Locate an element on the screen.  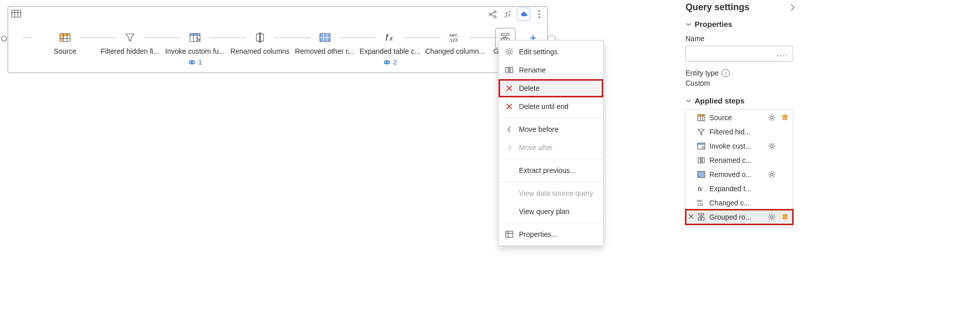
badge-count: 1 is located at coordinates (200, 62).